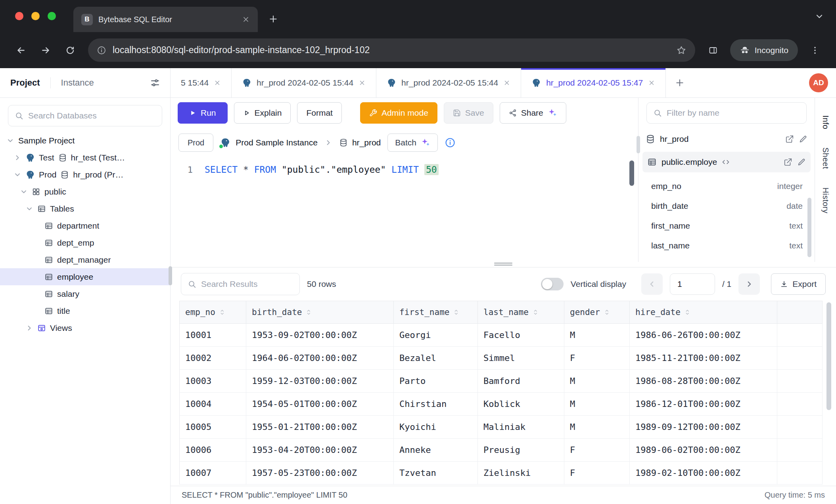 The image size is (836, 504). Describe the element at coordinates (597, 450) in the screenshot. I see `result-cell: F` at that location.